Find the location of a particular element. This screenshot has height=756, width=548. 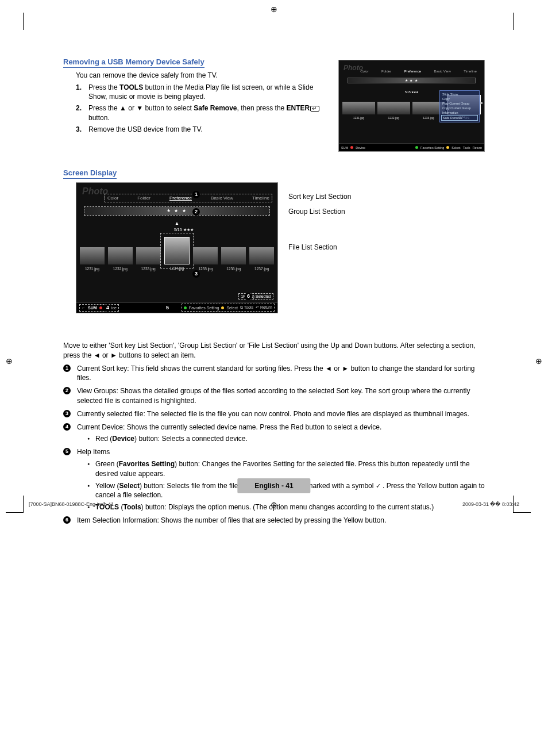

section-heading-usb: Removing a USB Memory Device Safely is located at coordinates (134, 63).